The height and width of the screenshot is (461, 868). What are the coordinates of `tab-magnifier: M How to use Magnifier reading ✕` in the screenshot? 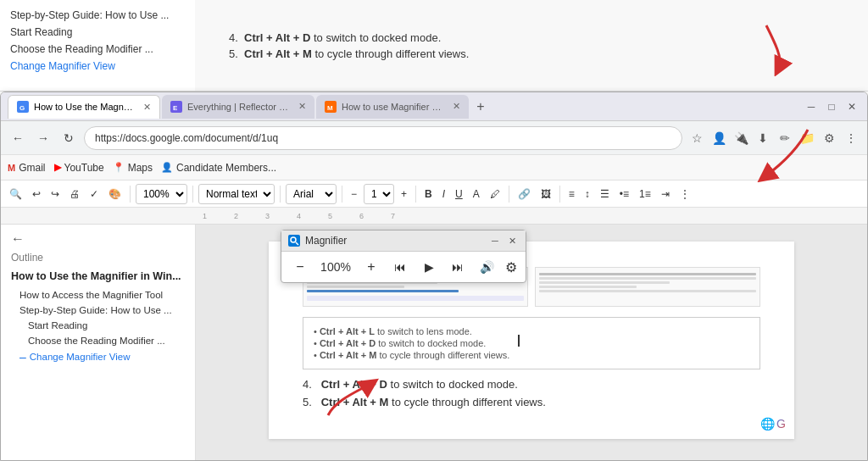 It's located at (392, 107).